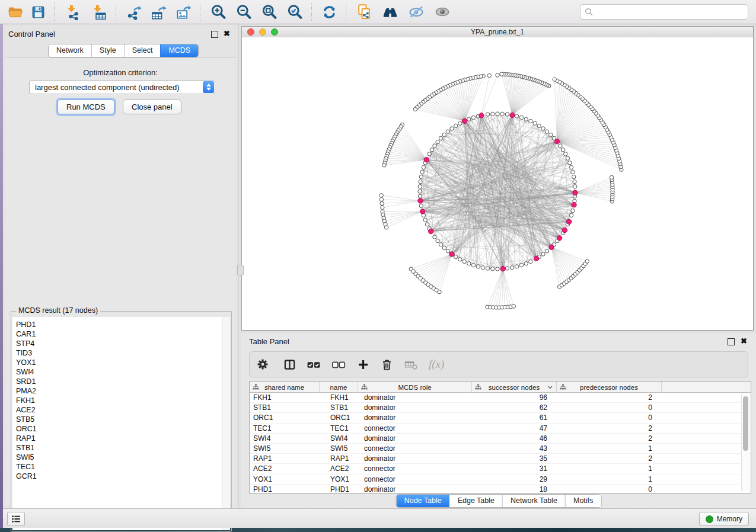 The height and width of the screenshot is (532, 756). What do you see at coordinates (515, 408) in the screenshot?
I see `table-cell-successors: 62` at bounding box center [515, 408].